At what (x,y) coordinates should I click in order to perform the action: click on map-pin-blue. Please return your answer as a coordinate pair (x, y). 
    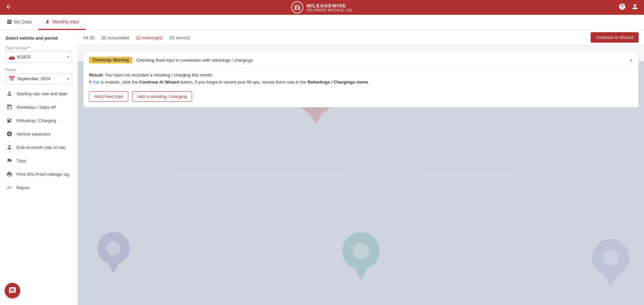
    Looking at the image, I should click on (113, 254).